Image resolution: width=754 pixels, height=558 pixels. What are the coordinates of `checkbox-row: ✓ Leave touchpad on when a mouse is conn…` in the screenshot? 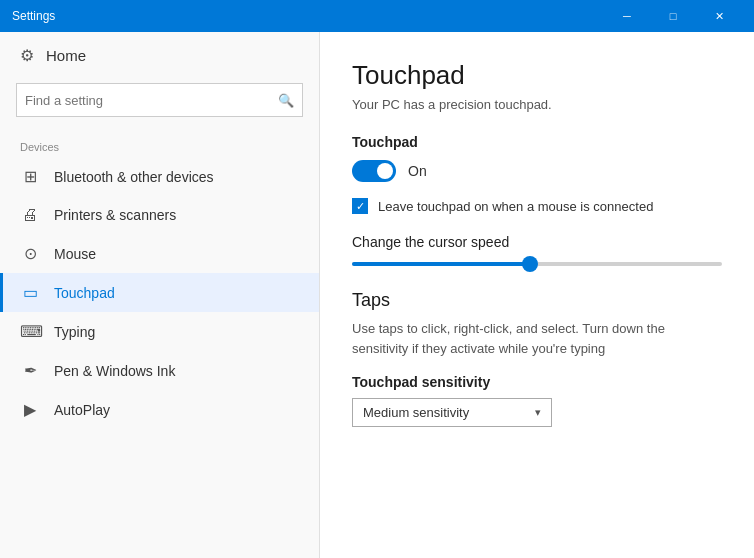 It's located at (537, 206).